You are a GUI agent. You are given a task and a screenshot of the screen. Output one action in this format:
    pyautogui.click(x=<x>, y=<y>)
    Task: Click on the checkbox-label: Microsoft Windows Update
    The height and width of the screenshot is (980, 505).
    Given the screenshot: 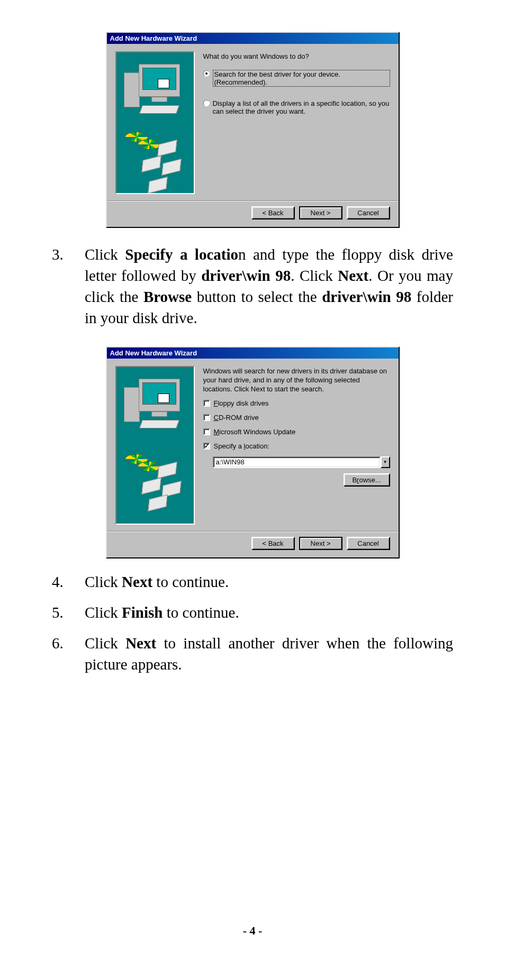 What is the action you would take?
    pyautogui.click(x=255, y=432)
    